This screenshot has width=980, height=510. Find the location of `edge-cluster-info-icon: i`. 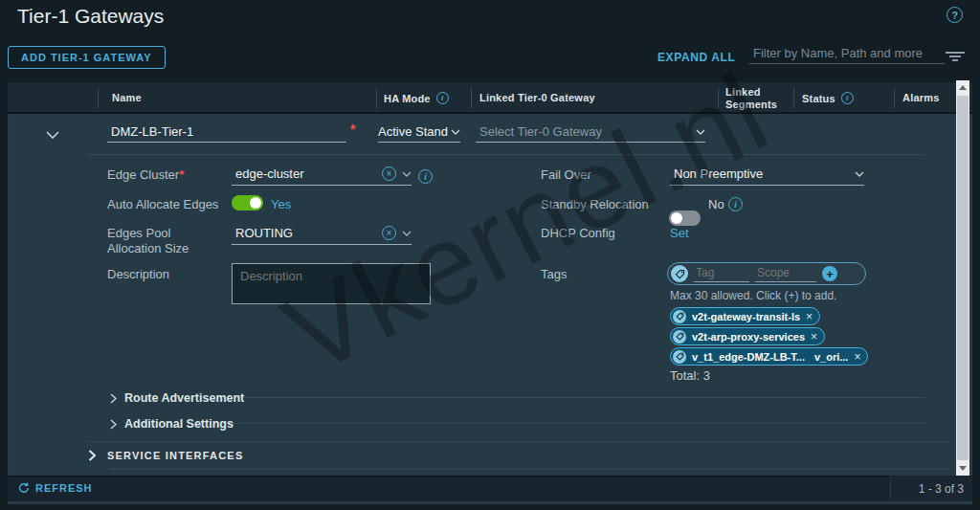

edge-cluster-info-icon: i is located at coordinates (425, 176).